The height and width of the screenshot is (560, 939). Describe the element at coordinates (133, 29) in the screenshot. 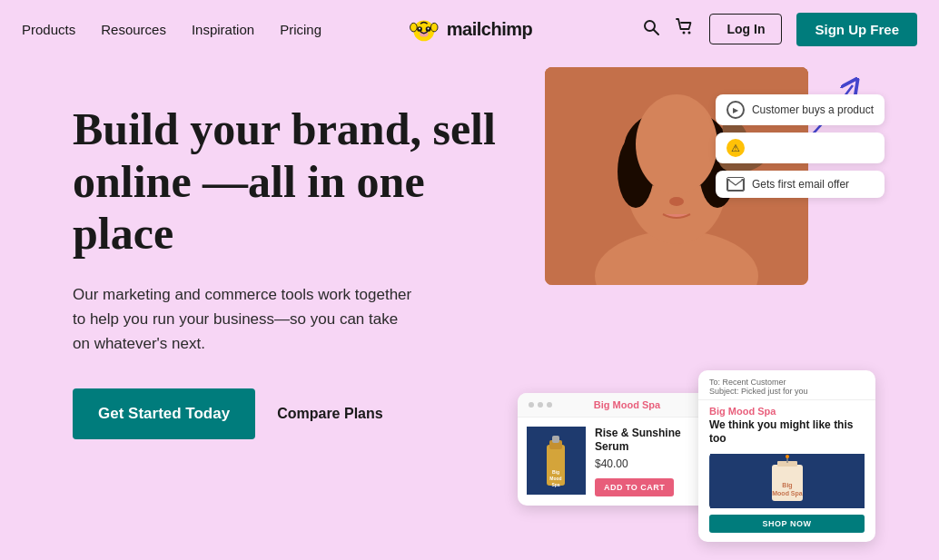

I see `nav-item-resources: Resources` at that location.